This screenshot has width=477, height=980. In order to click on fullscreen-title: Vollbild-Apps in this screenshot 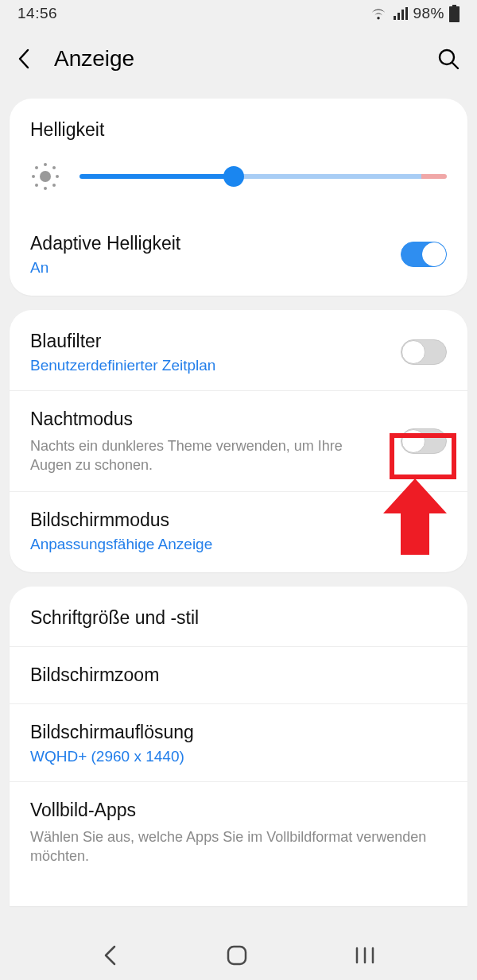, I will do `click(238, 811)`.